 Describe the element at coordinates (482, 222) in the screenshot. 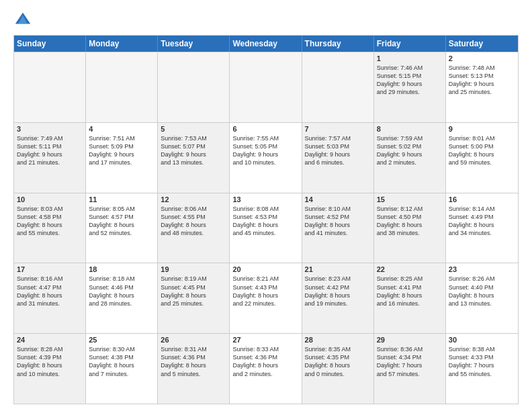

I see `day-info: Sunrise: 8:14 AM Sunset: 4:49 PM Dayligh…` at that location.